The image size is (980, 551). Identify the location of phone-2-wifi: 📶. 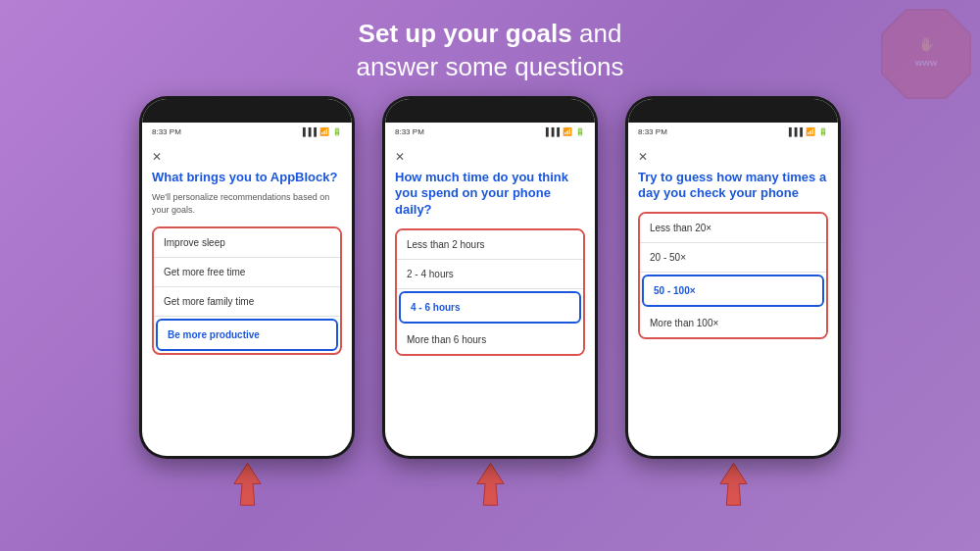
(567, 131).